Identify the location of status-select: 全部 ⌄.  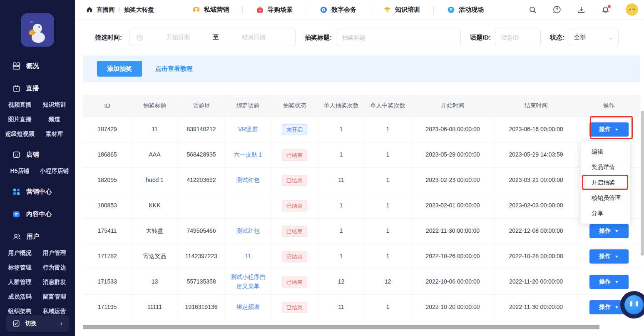
(594, 37).